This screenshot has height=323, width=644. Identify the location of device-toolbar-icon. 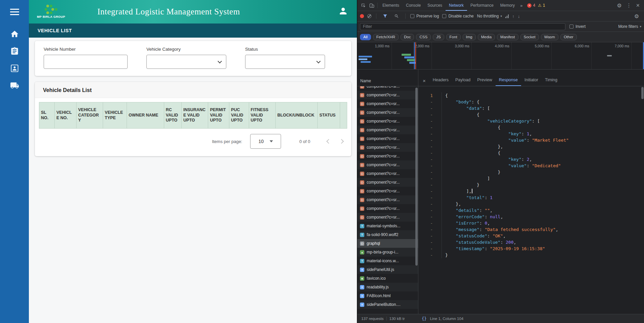
(372, 5).